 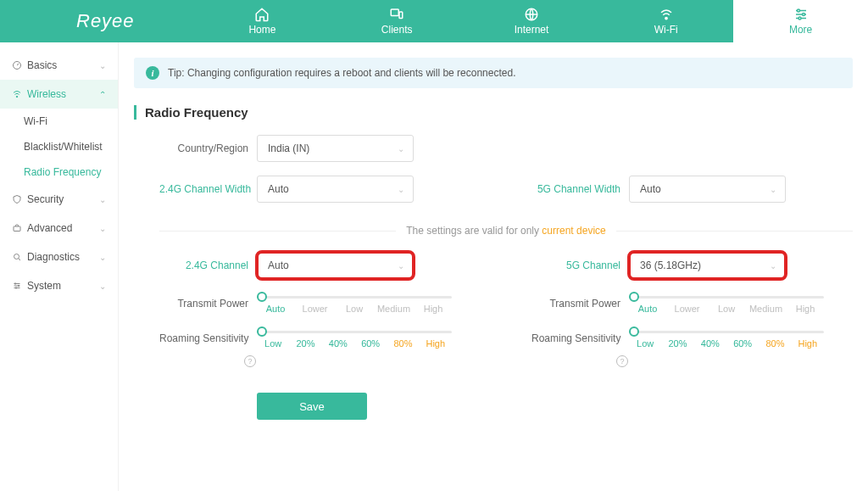 What do you see at coordinates (97, 21) in the screenshot?
I see `brand-logo: Reyee` at bounding box center [97, 21].